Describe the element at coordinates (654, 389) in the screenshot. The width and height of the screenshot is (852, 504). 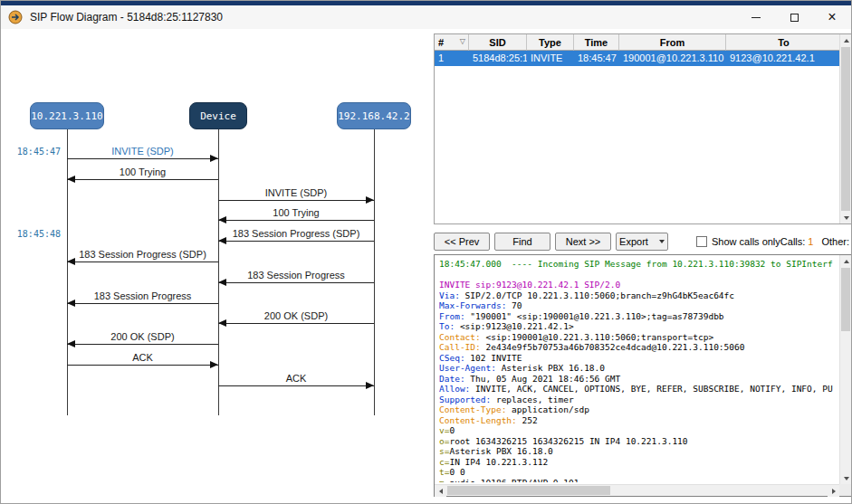
I see `sip-text-segment: INVITE, ACK, CANCEL, OPTIONS, BYE, REFER…` at that location.